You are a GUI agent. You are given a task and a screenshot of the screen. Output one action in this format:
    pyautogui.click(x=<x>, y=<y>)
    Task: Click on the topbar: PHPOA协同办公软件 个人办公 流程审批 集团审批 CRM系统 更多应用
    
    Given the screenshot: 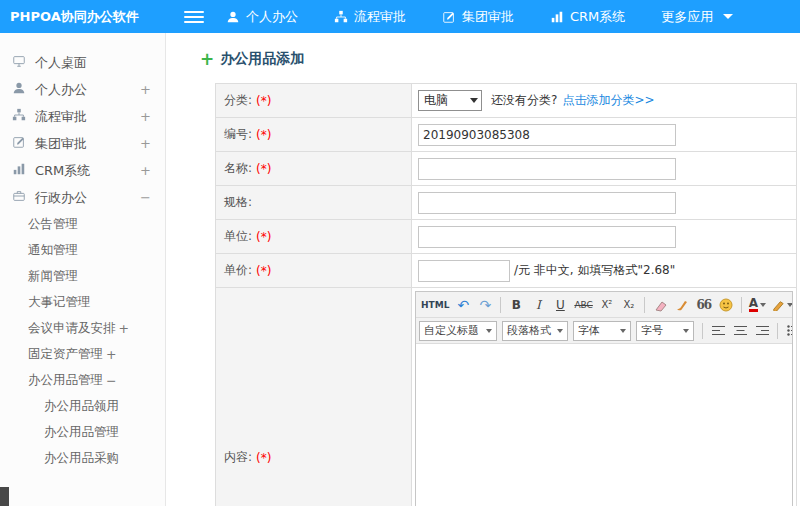 What is the action you would take?
    pyautogui.click(x=400, y=16)
    